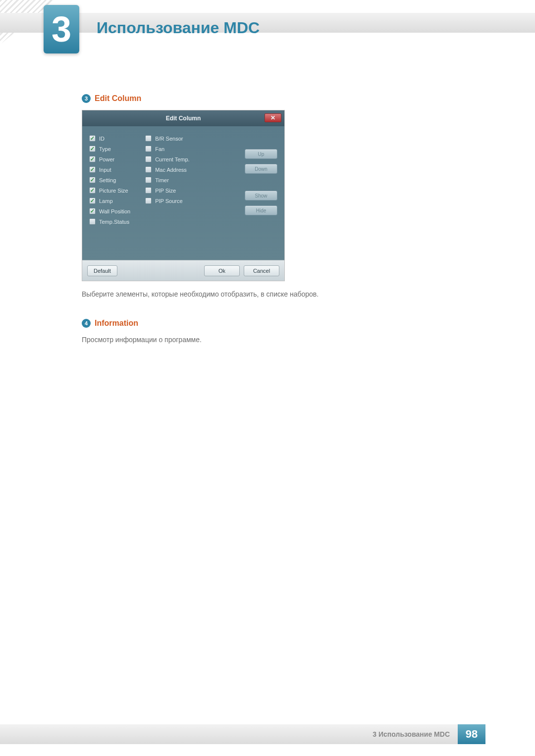 The width and height of the screenshot is (535, 756). What do you see at coordinates (116, 323) in the screenshot?
I see `section-4-label: Information` at bounding box center [116, 323].